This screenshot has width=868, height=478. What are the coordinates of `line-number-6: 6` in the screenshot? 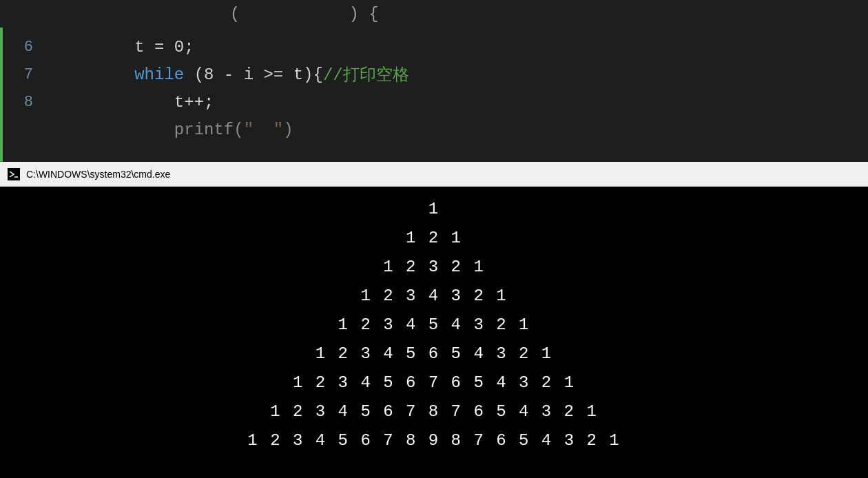 It's located at (21, 47).